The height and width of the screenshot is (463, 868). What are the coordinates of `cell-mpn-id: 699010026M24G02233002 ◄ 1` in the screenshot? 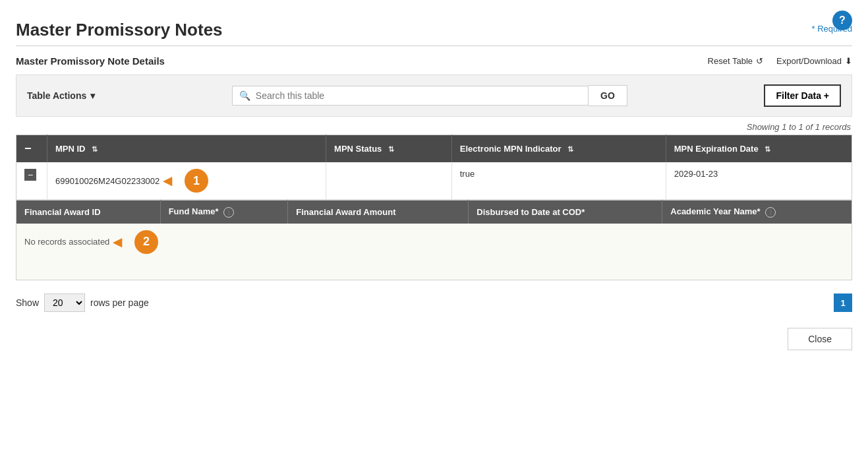 It's located at (187, 181).